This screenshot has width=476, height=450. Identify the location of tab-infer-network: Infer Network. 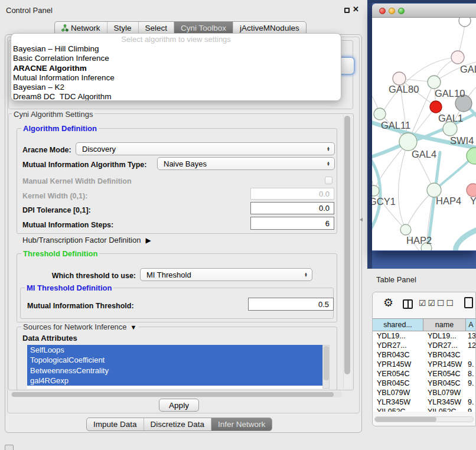
(241, 424).